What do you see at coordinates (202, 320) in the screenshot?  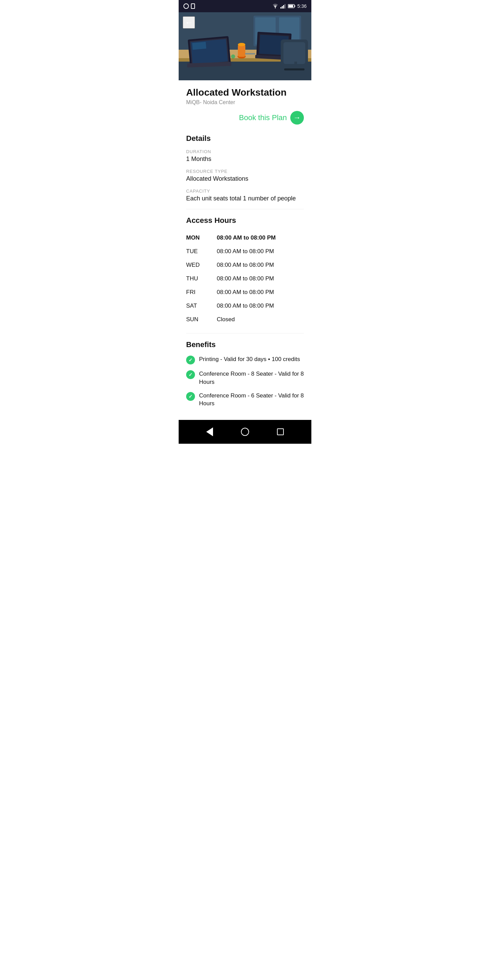 I see `access-hours-day: SUN` at bounding box center [202, 320].